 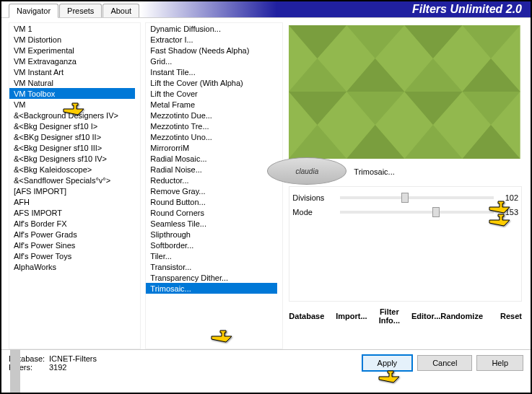 I want to click on tab-presets: Presets, so click(x=81, y=10).